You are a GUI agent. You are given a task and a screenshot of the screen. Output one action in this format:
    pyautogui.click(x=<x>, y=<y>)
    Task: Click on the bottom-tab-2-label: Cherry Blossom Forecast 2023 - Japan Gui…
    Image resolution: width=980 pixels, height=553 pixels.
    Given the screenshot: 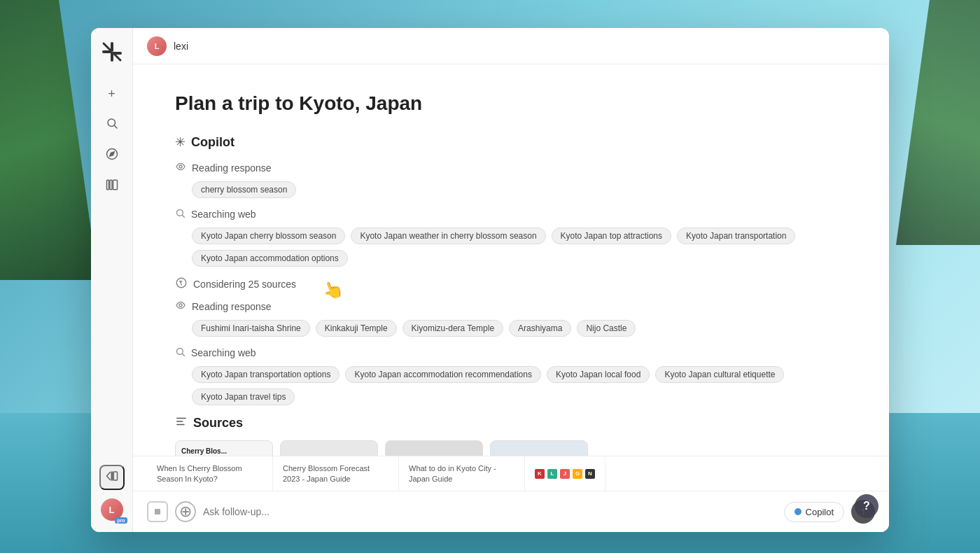 What is the action you would take?
    pyautogui.click(x=326, y=473)
    